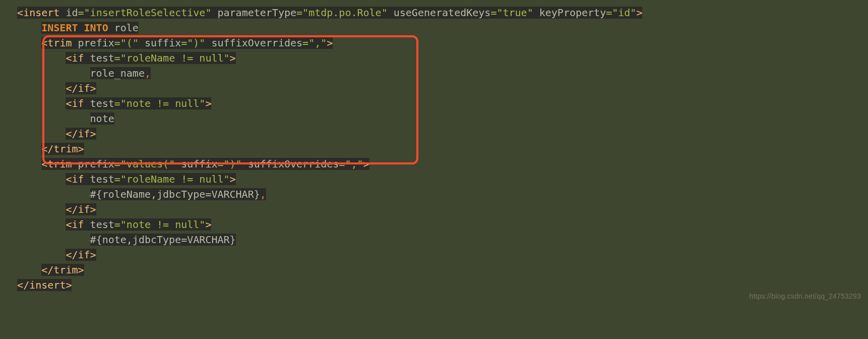  Describe the element at coordinates (443, 13) in the screenshot. I see `code-token: useGeneratedKeys` at that location.